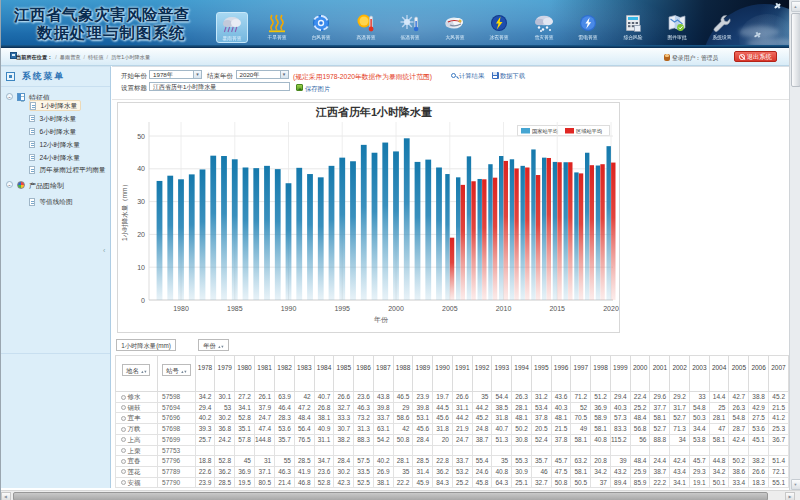  Describe the element at coordinates (396, 308) in the screenshot. I see `svg-text: 2000` at that location.